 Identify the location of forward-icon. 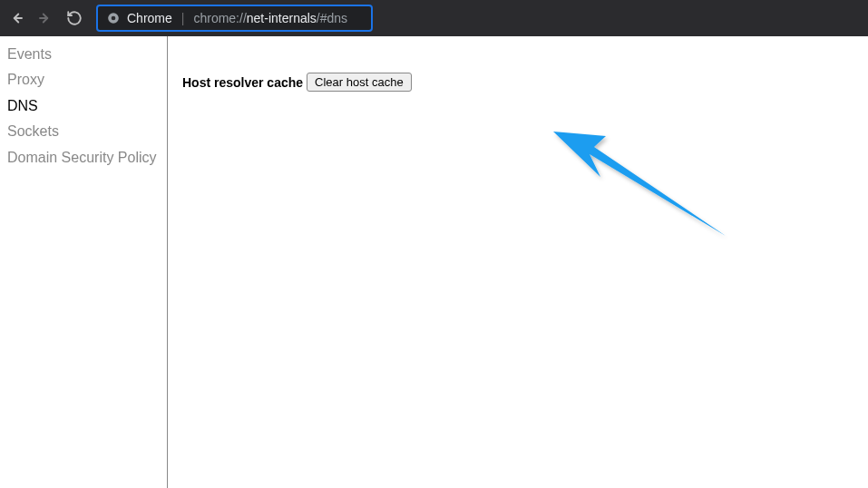
(45, 18).